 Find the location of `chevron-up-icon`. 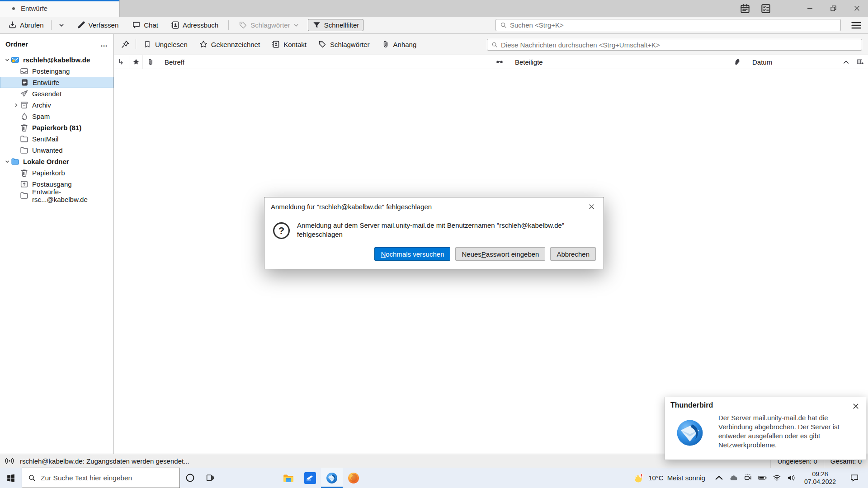

chevron-up-icon is located at coordinates (719, 478).